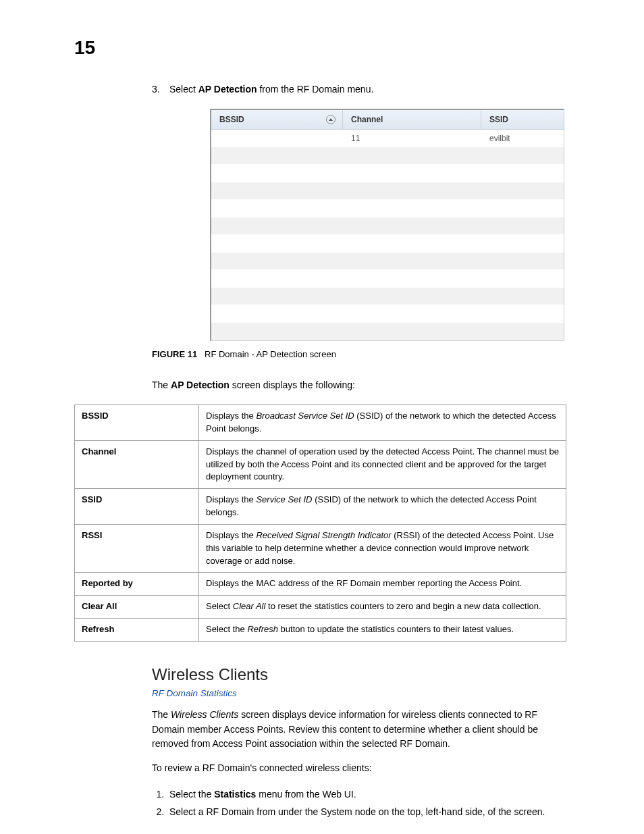 The height and width of the screenshot is (834, 644). I want to click on desc-value: Displays the channel of operation used b…, so click(383, 465).